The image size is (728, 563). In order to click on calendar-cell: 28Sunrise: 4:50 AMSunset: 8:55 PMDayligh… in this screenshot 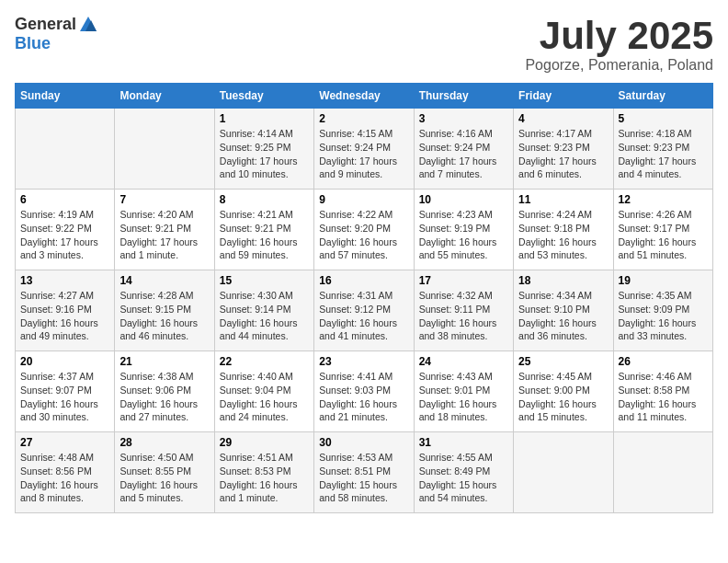, I will do `click(165, 473)`.